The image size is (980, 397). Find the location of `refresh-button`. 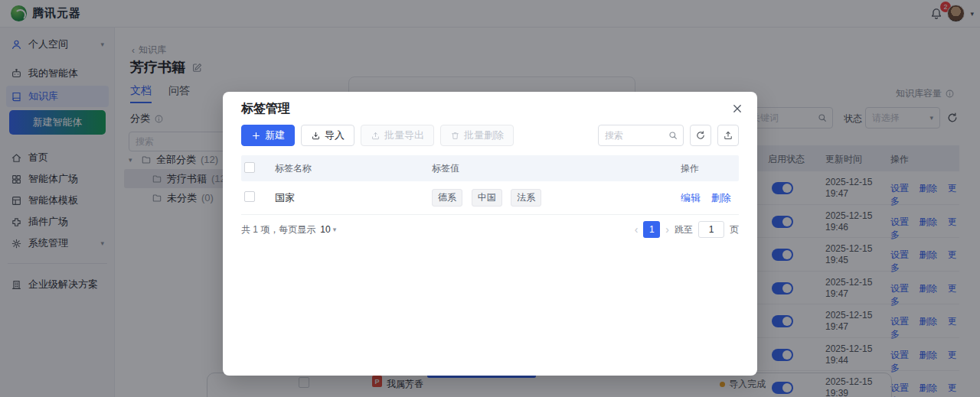

refresh-button is located at coordinates (701, 135).